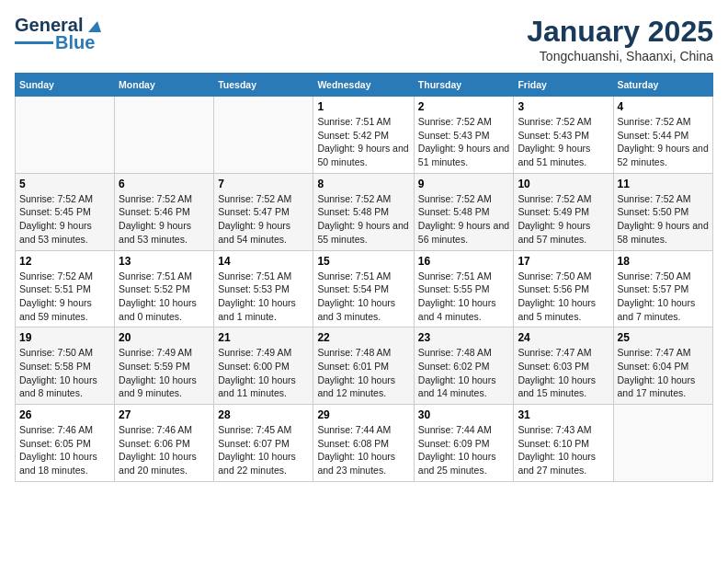 This screenshot has width=728, height=563. I want to click on day-number: 4, so click(664, 107).